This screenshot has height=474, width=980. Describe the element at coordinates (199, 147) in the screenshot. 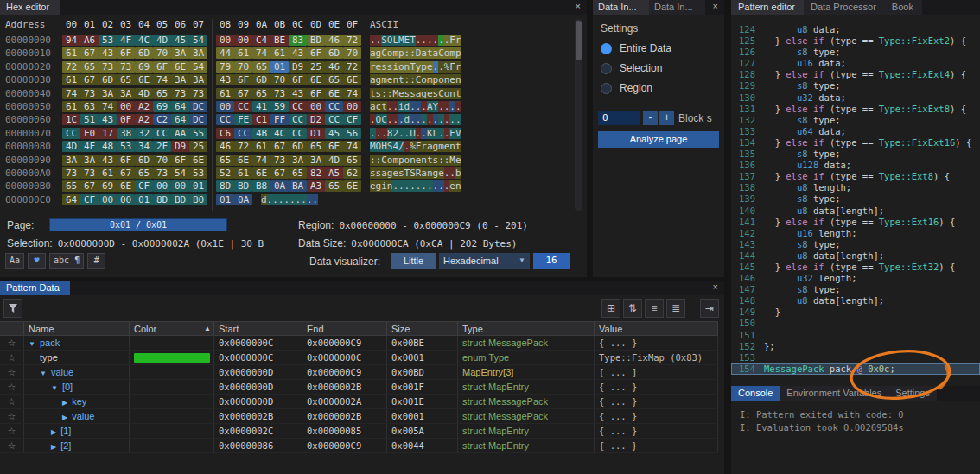

I see `hex-byte: 25` at that location.